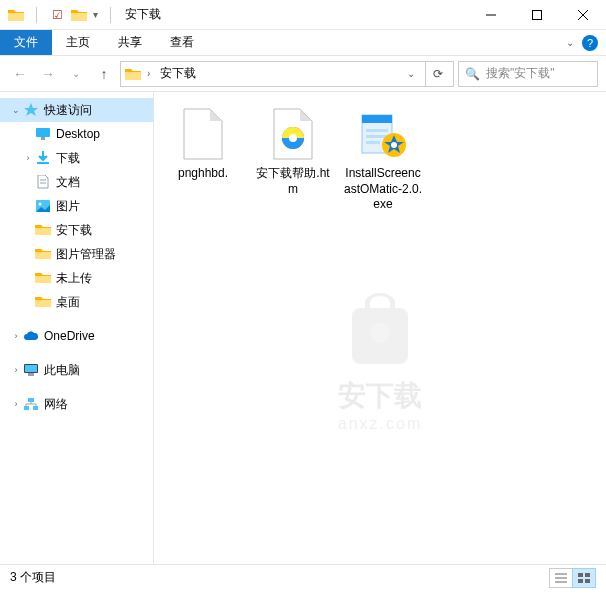 This screenshot has width=606, height=594. What do you see at coordinates (570, 42) in the screenshot?
I see `expand-ribbon-icon: ⌄` at bounding box center [570, 42].